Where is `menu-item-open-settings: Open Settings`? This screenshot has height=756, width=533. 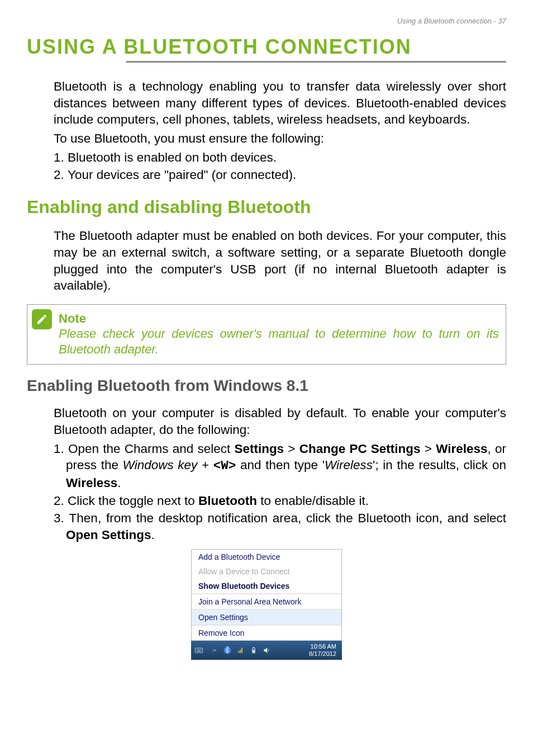
menu-item-open-settings: Open Settings is located at coordinates (266, 617).